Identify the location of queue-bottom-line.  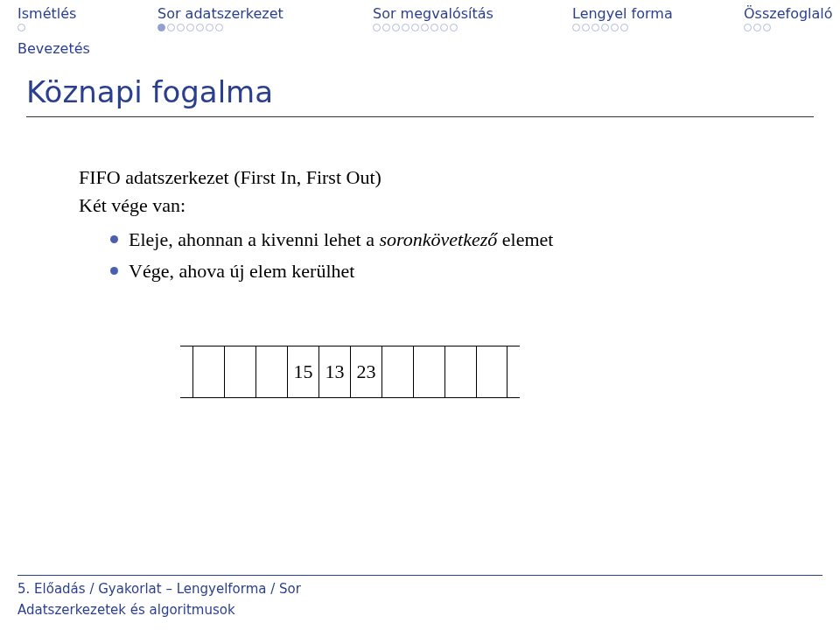
(350, 397).